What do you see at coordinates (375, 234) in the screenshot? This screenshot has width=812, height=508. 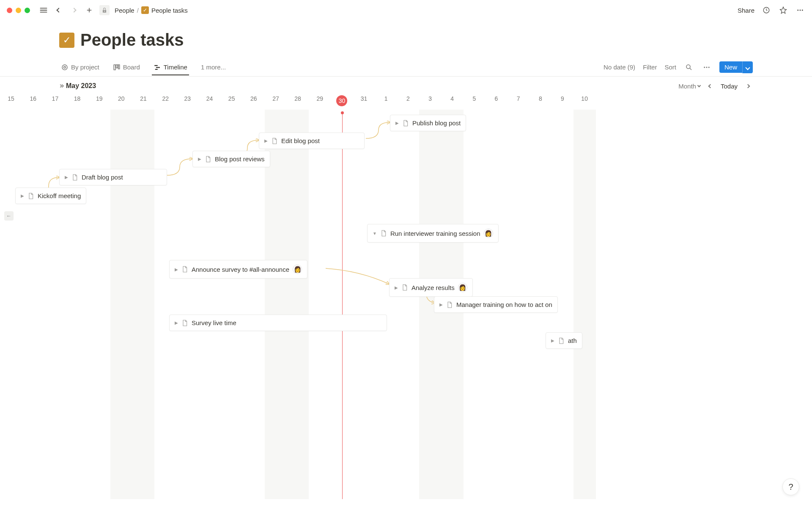 I see `expand-toggle-icon: ▼` at bounding box center [375, 234].